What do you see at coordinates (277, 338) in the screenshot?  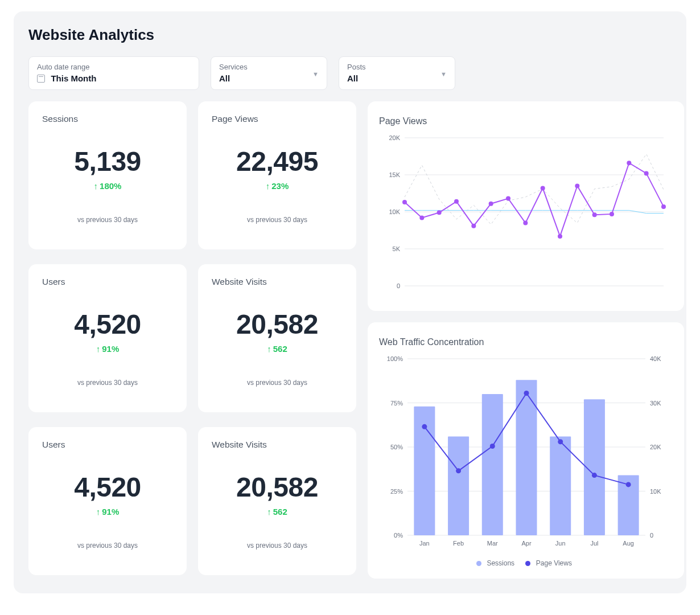 I see `stat-card-visits: Website Visits 20,582 ↑562 vs previous 3…` at bounding box center [277, 338].